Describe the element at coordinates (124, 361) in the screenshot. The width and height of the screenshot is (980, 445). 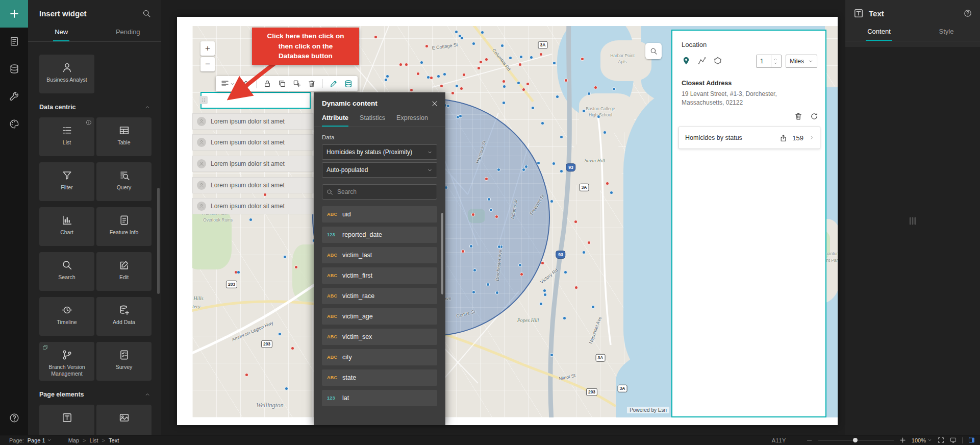
I see `widget-survey: Survey` at that location.